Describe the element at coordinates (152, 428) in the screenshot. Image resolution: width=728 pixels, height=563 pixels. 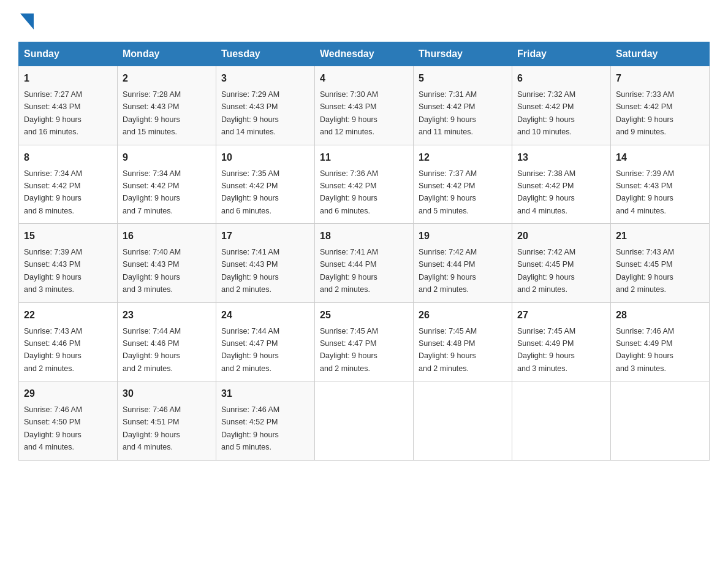
I see `day-info: Sunrise: 7:46 AMSunset: 4:51 PMDaylight:…` at that location.